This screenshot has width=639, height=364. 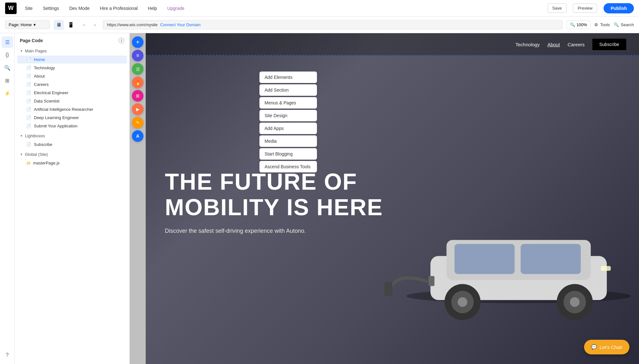 I want to click on back-arrow: ←, so click(x=84, y=25).